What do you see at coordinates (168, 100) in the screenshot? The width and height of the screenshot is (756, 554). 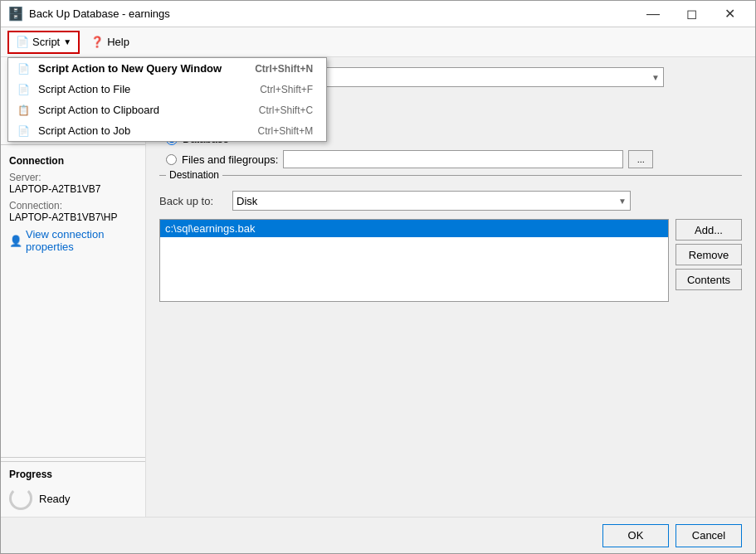 I see `script-dropdown-menu: 📄 Script Action to New Query Window Ctrl…` at bounding box center [168, 100].